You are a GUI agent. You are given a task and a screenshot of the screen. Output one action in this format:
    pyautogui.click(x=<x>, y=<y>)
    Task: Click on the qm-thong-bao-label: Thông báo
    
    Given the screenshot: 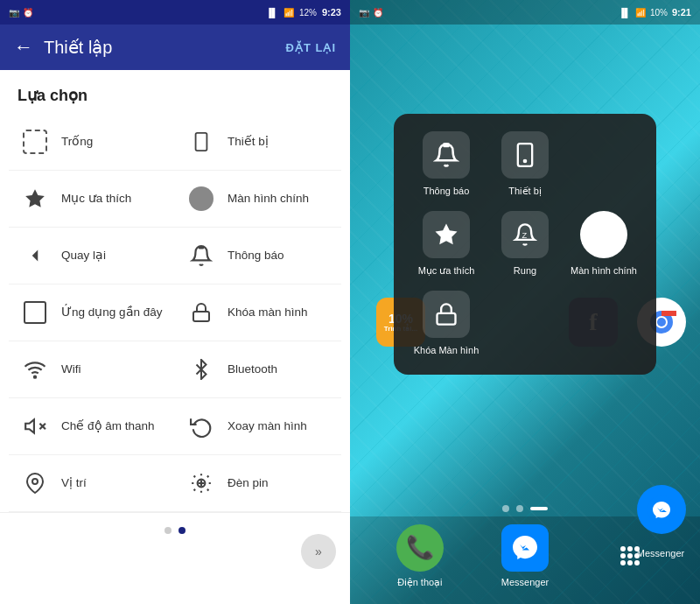 What is the action you would take?
    pyautogui.click(x=446, y=191)
    